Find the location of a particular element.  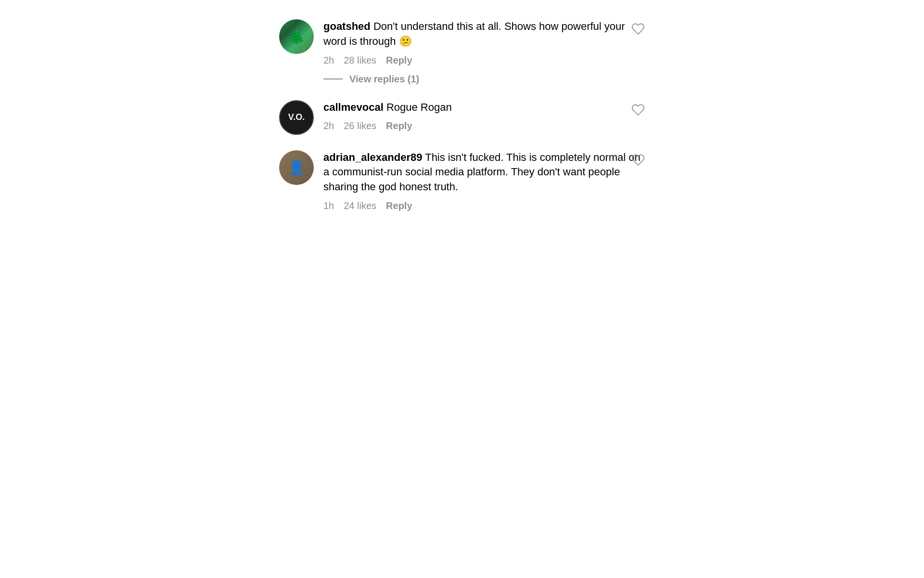

comment-text: callmevocal Rogue Rogan is located at coordinates (484, 108).